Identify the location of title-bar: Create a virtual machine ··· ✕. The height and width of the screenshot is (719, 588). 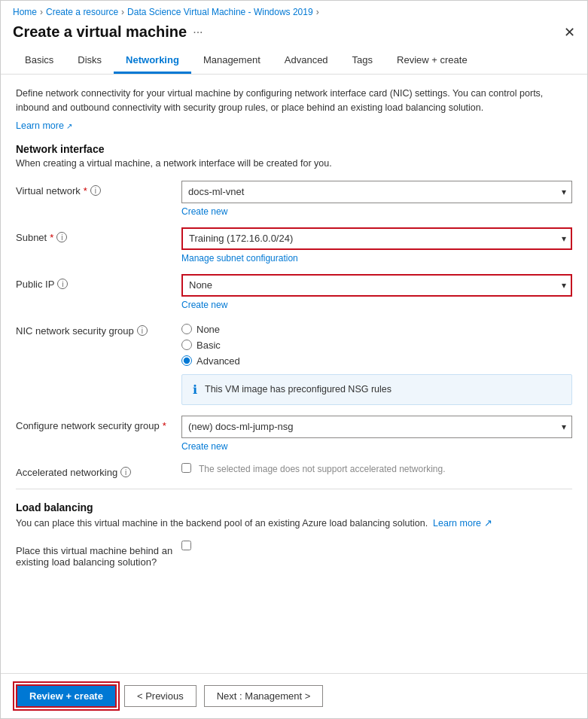
(294, 35).